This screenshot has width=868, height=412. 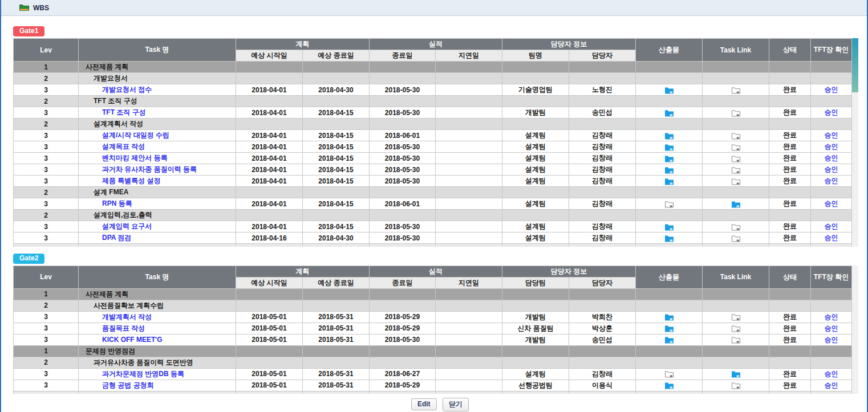 What do you see at coordinates (832, 238) in the screenshot?
I see `tft-confirm-cell: 승인` at bounding box center [832, 238].